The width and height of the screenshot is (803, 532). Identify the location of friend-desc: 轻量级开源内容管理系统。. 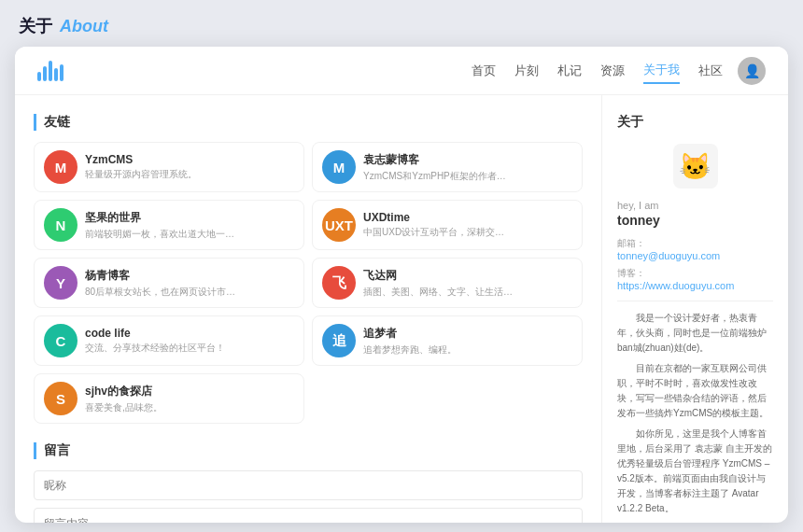
(190, 175).